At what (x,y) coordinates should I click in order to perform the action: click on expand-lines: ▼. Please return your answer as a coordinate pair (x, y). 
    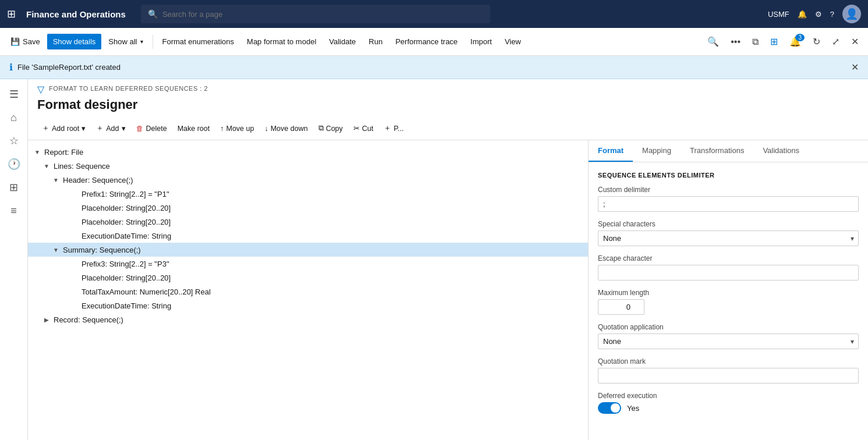
    Looking at the image, I should click on (47, 166).